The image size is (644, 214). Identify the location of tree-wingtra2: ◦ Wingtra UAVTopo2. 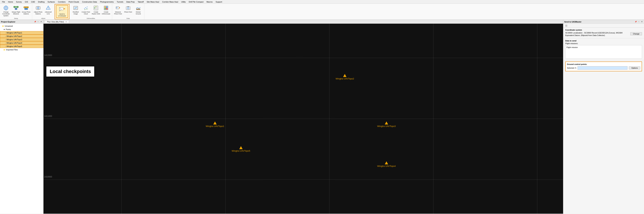
(22, 36).